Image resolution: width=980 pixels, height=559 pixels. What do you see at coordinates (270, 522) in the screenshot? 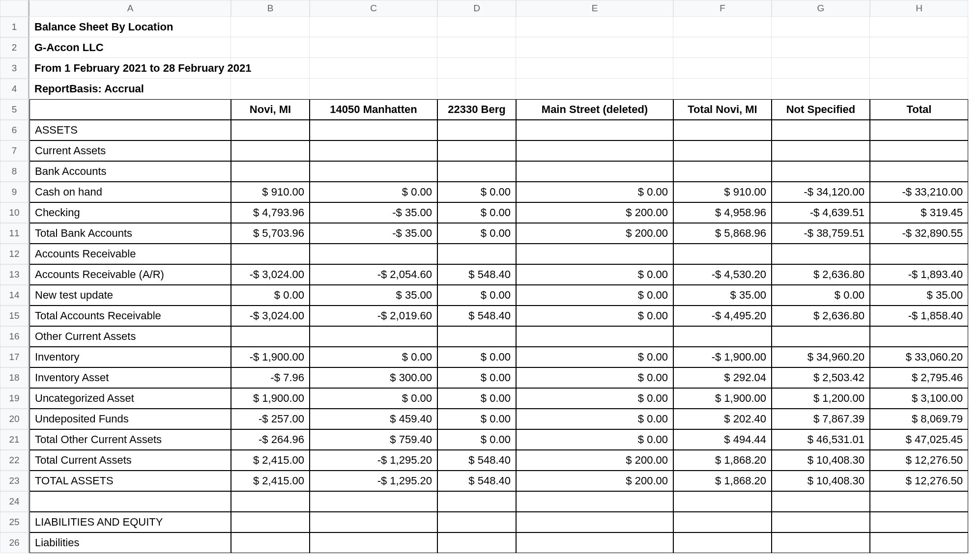
I see `cell-b25` at bounding box center [270, 522].